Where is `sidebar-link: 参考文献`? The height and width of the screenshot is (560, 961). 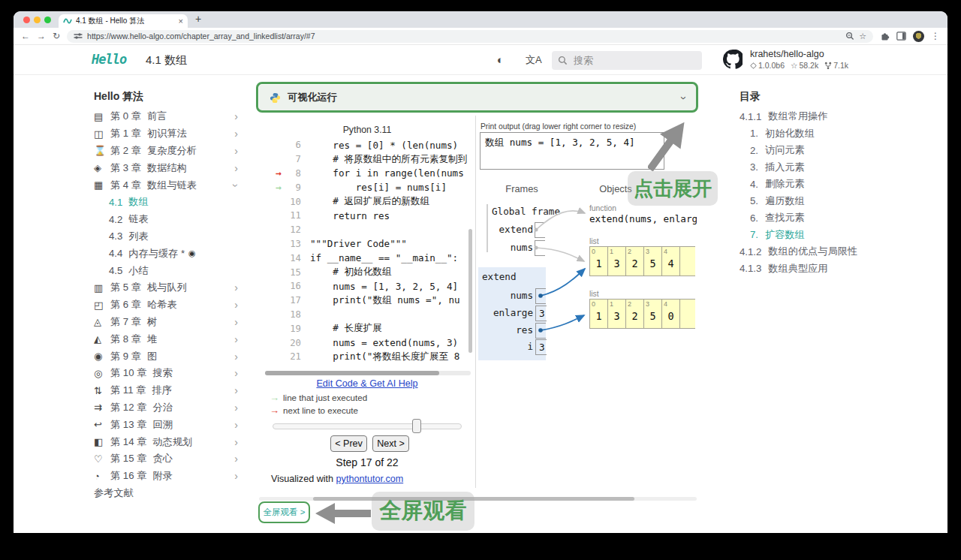 sidebar-link: 参考文献 is located at coordinates (169, 494).